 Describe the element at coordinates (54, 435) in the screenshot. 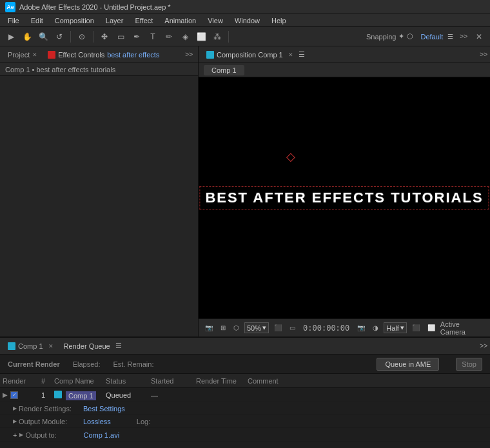

I see `output-to-label: Output to:` at that location.